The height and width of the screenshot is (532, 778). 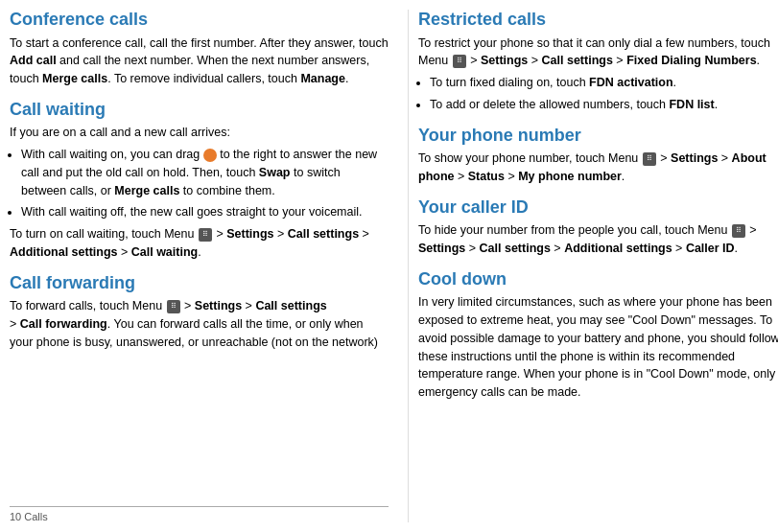 What do you see at coordinates (200, 318) in the screenshot?
I see `section-call-forwarding: Call forwarding To forward calls, touch …` at bounding box center [200, 318].